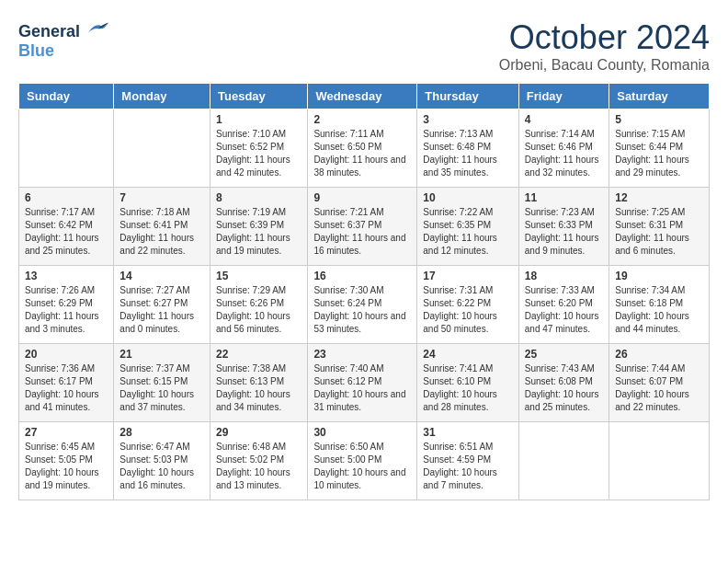 The image size is (728, 563). What do you see at coordinates (468, 232) in the screenshot?
I see `day-info: Sunrise: 7:22 AM Sunset: 6:35 PM Dayligh…` at bounding box center [468, 232].